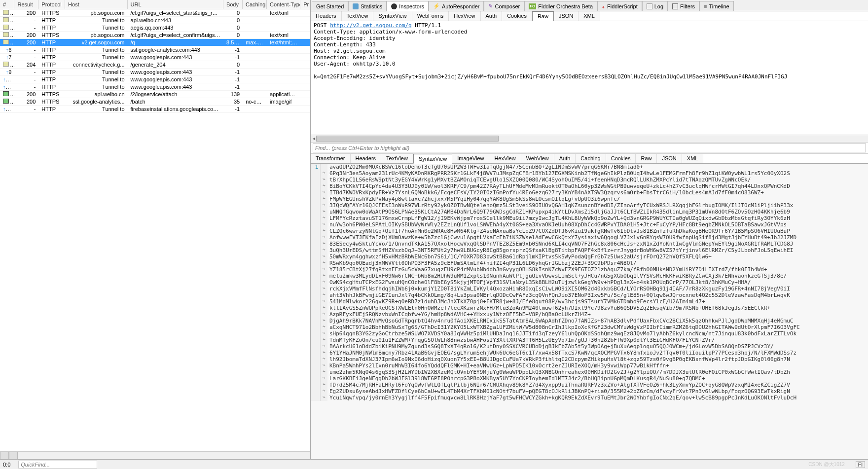  Describe the element at coordinates (465, 16) in the screenshot. I see `request-tab-hexview: HexView` at that location.